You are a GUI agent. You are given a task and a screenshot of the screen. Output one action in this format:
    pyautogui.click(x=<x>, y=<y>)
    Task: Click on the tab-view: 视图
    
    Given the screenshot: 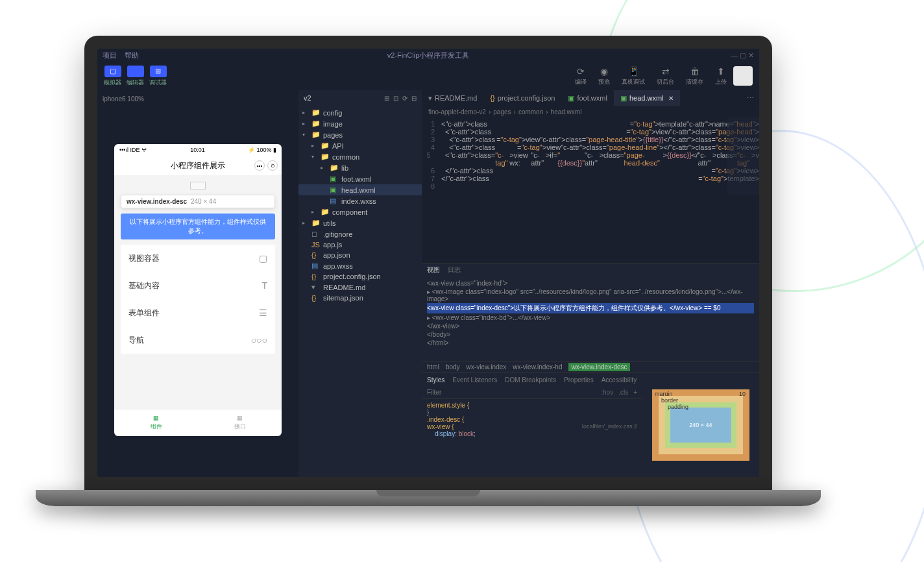 What is the action you would take?
    pyautogui.click(x=433, y=270)
    